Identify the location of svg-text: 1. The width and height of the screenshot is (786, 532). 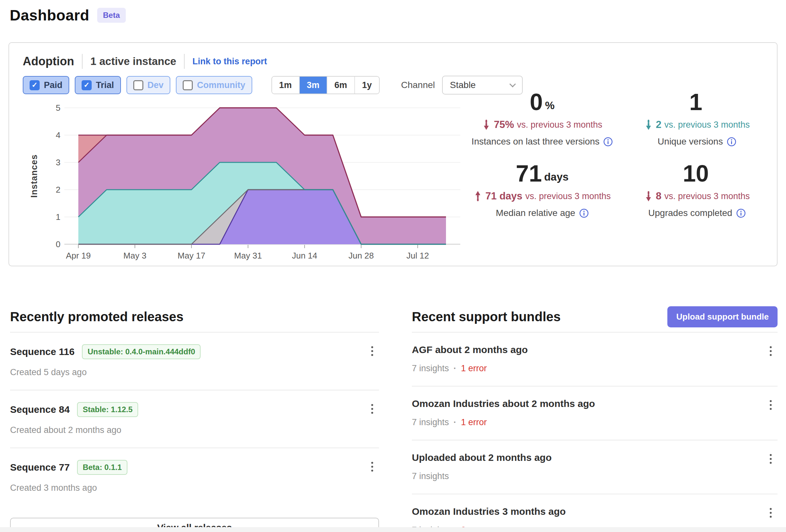
(58, 217).